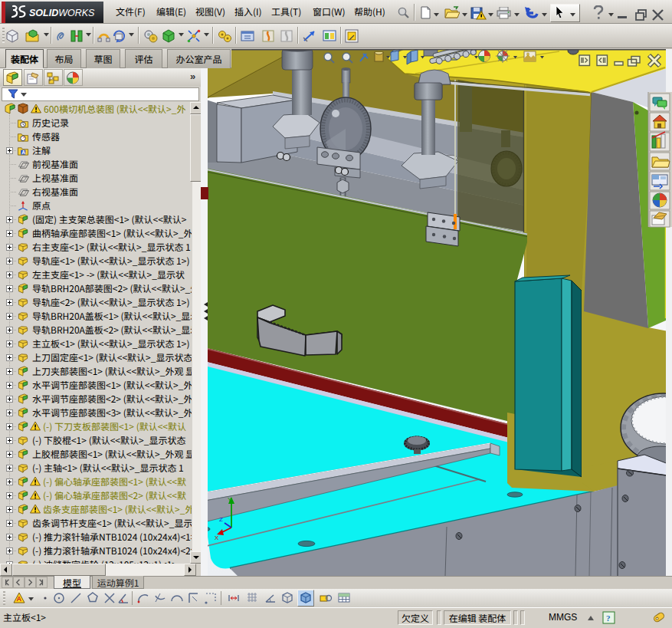  What do you see at coordinates (221, 520) in the screenshot?
I see `svg-text: Z` at bounding box center [221, 520].